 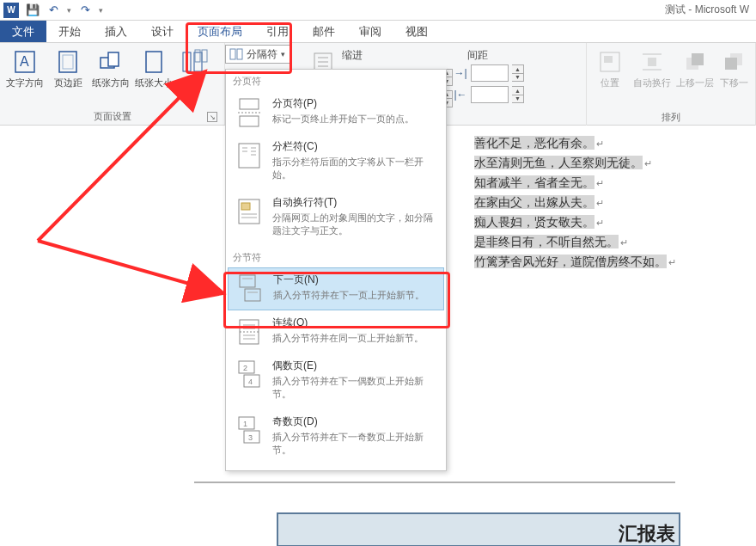 I want to click on wrap-text-label: 自动换行, so click(x=652, y=83).